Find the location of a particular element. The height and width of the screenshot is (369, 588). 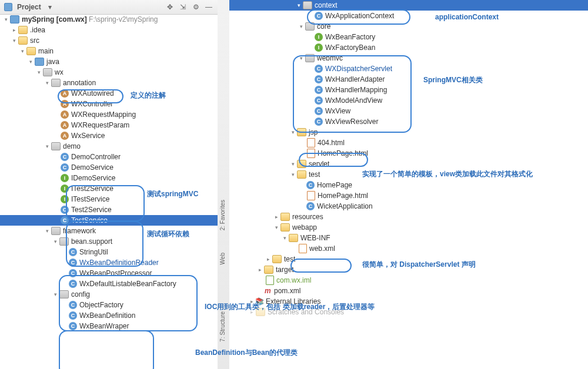

scratches: ▸Scratches and Consoles is located at coordinates (409, 312).